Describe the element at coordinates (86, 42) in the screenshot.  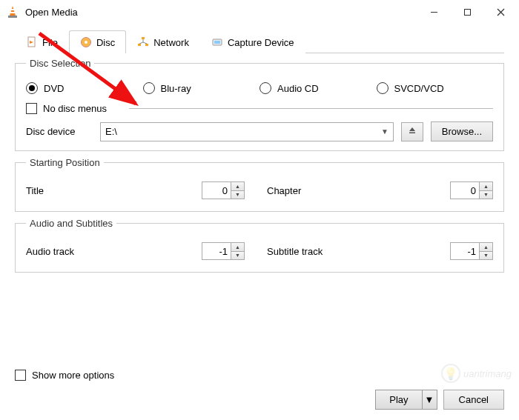
I see `disc-icon` at that location.